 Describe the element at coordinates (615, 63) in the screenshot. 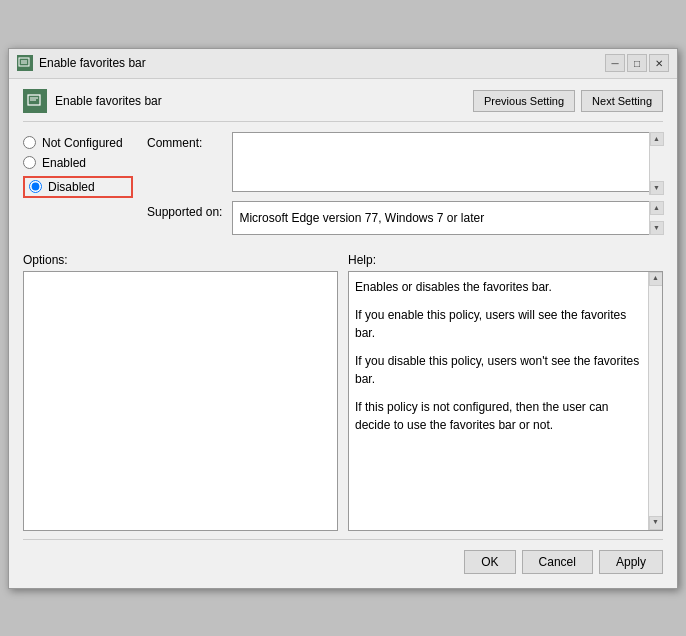

I see `minimize-button: ─` at that location.